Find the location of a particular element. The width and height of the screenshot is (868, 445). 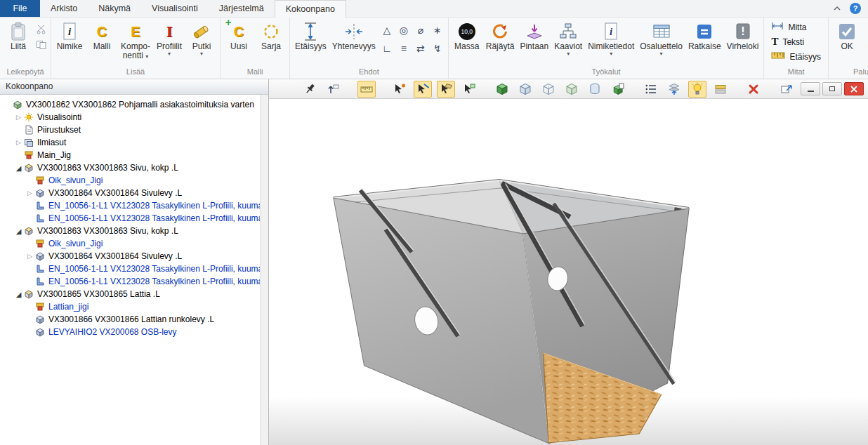

ratkaise-button: Ratkaise is located at coordinates (705, 35).